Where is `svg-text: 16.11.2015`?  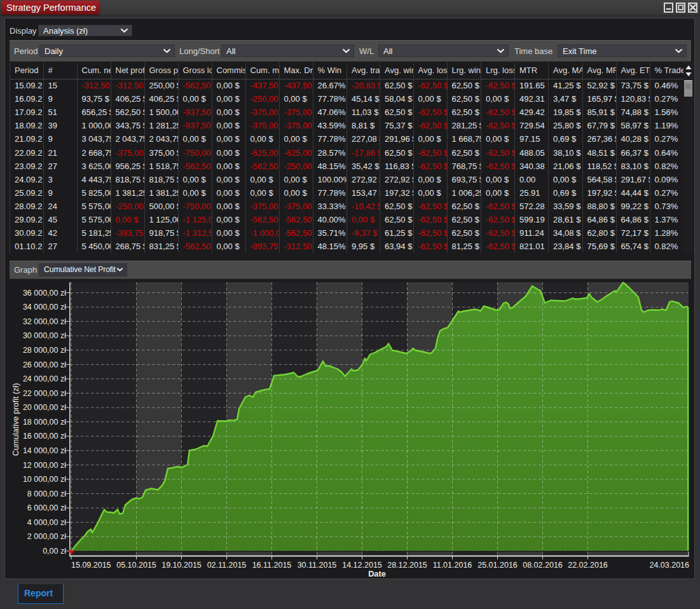 svg-text: 16.11.2015 is located at coordinates (272, 565).